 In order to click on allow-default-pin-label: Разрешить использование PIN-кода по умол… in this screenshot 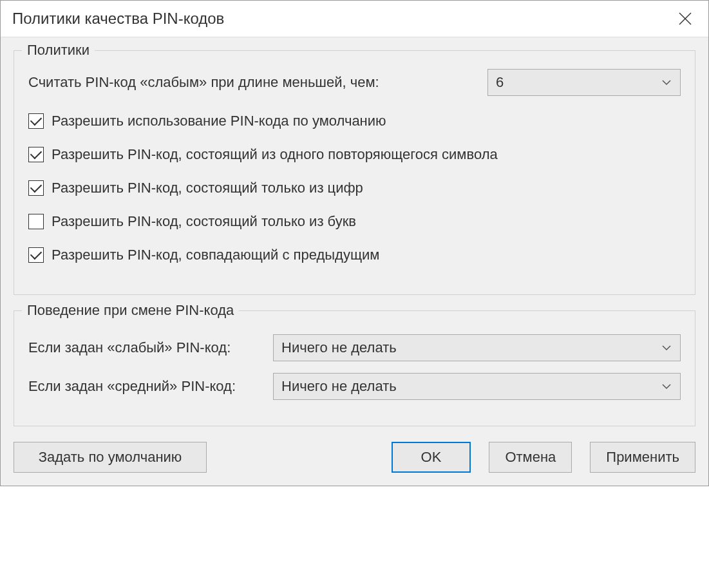, I will do `click(219, 121)`.